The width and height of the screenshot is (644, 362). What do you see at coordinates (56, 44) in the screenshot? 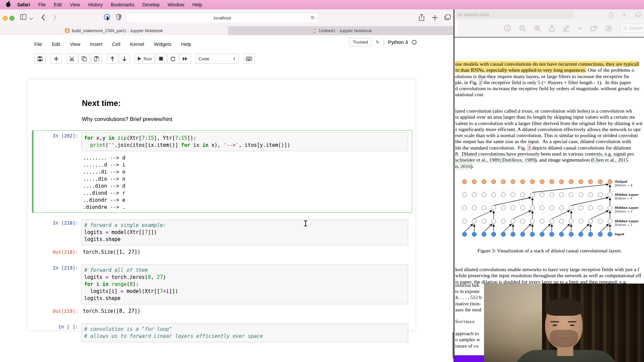
I see `jupyter-menu-edit: Edit` at bounding box center [56, 44].